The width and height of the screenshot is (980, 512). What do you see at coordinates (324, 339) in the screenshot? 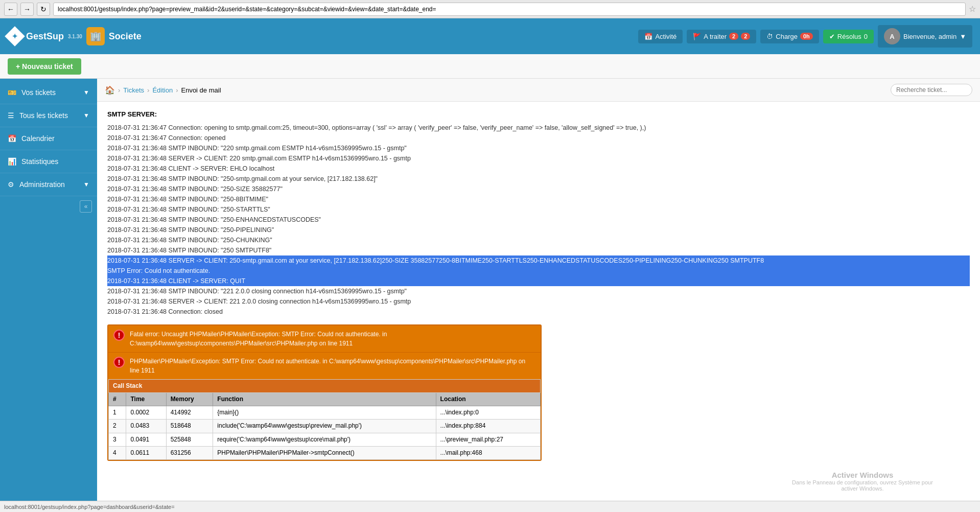
I see `fatal-error-row: ! Fatal error: Uncaught PHPMailer\PHPMai…` at bounding box center [324, 339].